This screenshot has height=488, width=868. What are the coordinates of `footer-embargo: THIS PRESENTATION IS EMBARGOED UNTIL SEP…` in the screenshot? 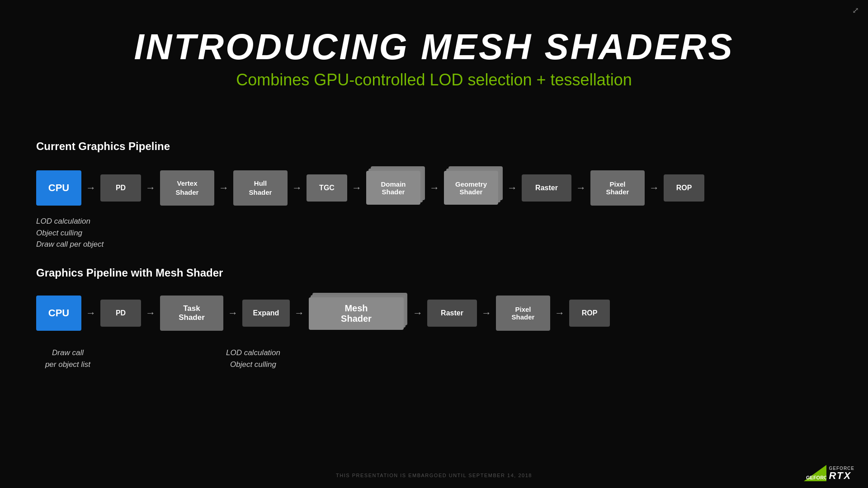 It's located at (434, 475).